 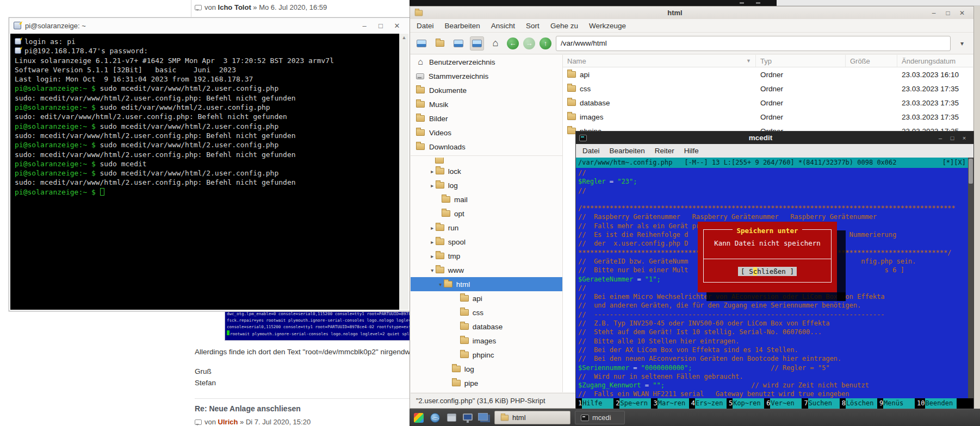 I want to click on function-key: 2Spe~ern, so click(x=632, y=403).